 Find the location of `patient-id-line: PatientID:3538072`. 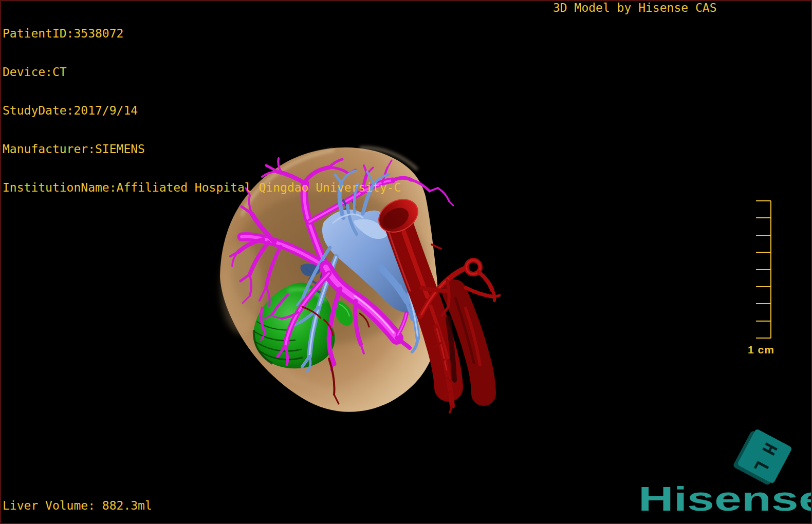

patient-id-line: PatientID:3538072 is located at coordinates (201, 34).